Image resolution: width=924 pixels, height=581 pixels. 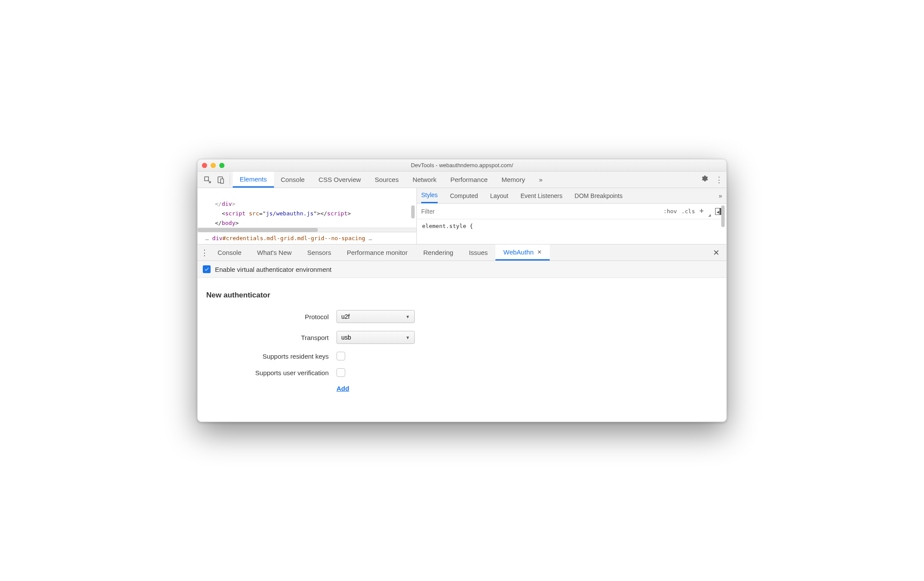 What do you see at coordinates (307, 230) in the screenshot?
I see `dom-tree-hscroll` at bounding box center [307, 230].